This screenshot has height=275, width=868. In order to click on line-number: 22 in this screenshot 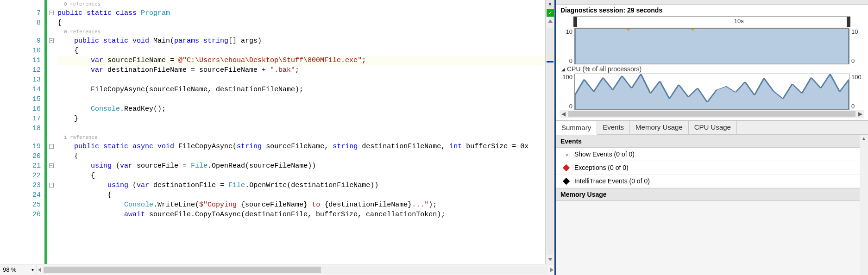, I will do `click(20, 176)`.